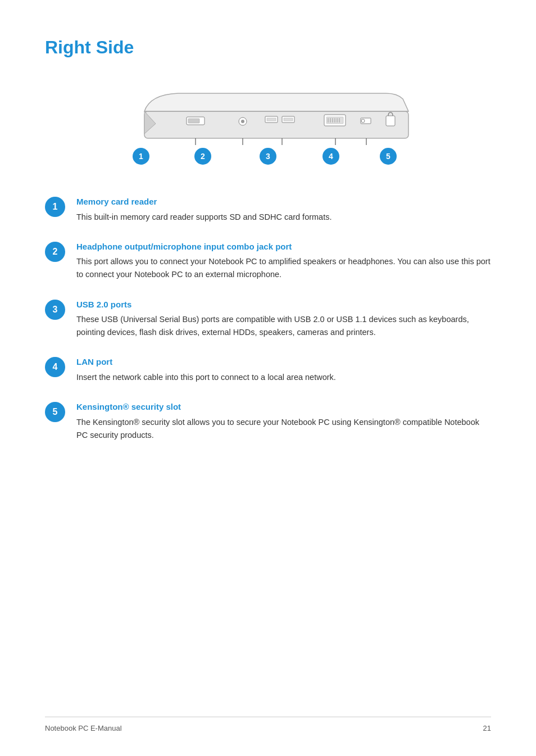  What do you see at coordinates (487, 728) in the screenshot?
I see `footer-right: 21` at bounding box center [487, 728].